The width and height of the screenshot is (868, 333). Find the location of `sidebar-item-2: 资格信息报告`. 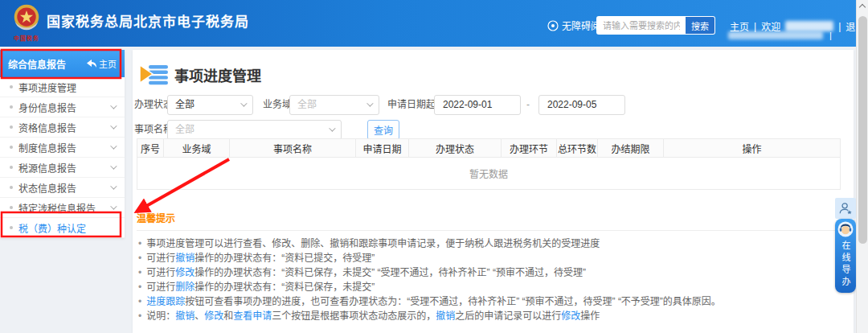

sidebar-item-2: 资格信息报告 is located at coordinates (63, 127).